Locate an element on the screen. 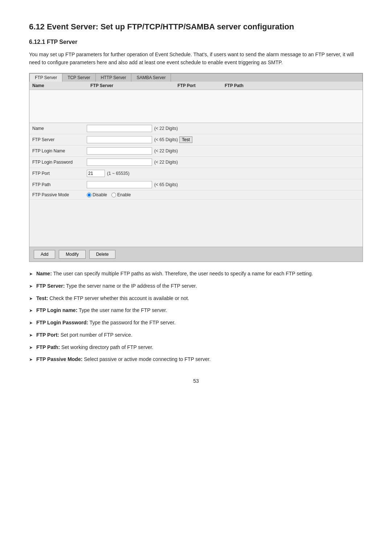 The height and width of the screenshot is (554, 392). tab-bar: FTP Server TCP Server HTTP Server SAMBA … is located at coordinates (196, 78).